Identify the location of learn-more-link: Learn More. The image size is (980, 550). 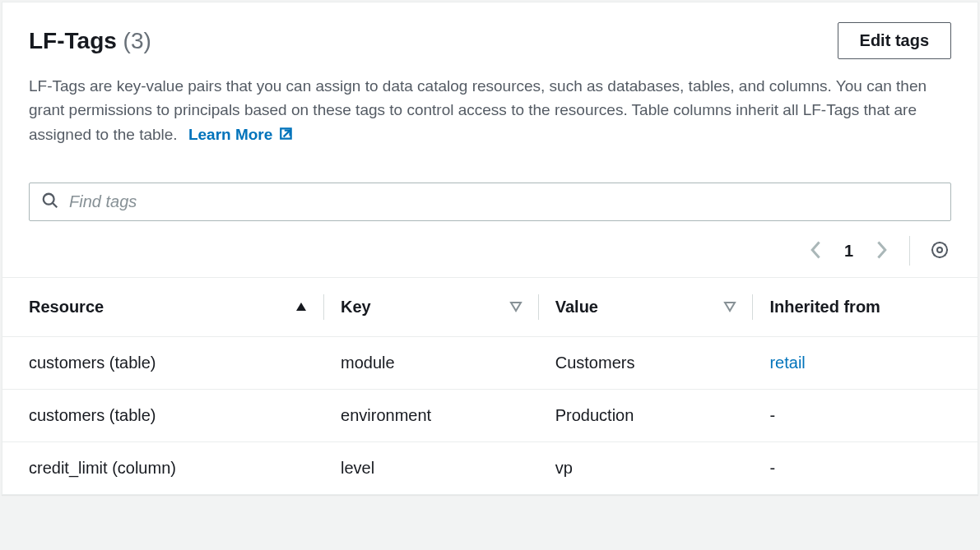
(241, 135).